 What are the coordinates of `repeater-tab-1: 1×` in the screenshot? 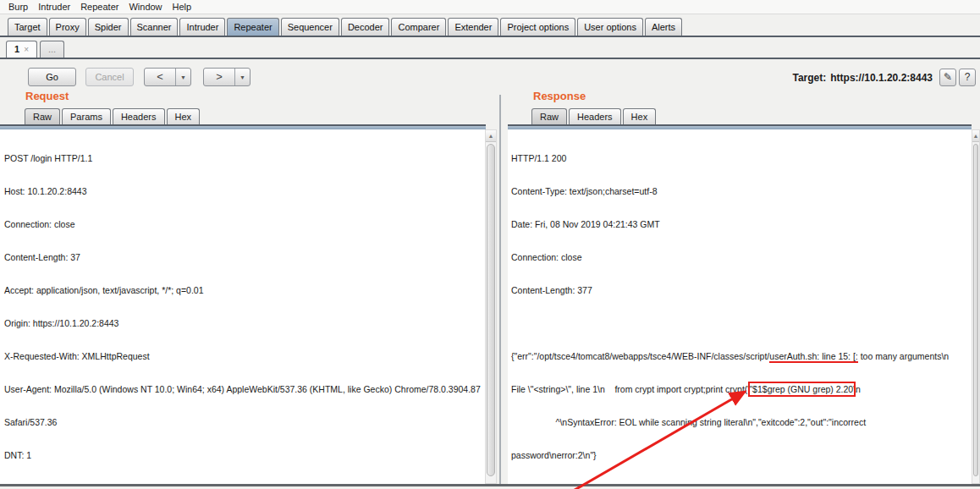 It's located at (22, 49).